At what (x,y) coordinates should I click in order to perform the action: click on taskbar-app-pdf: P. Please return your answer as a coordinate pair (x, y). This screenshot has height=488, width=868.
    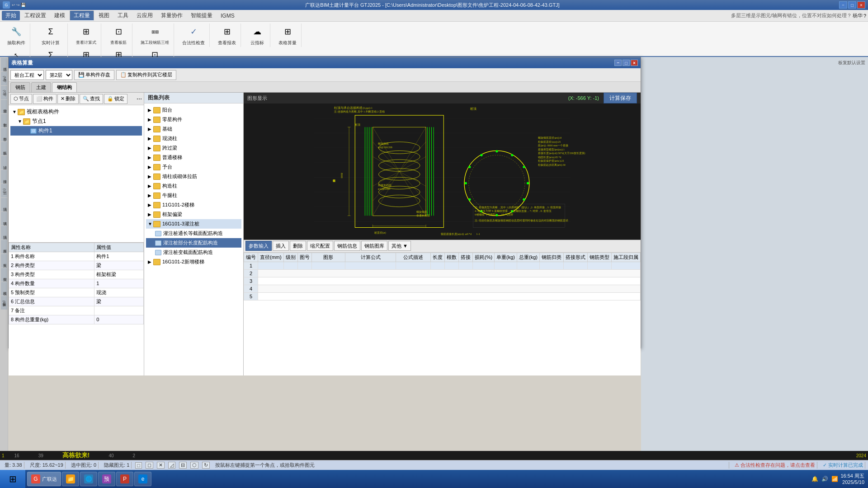
    Looking at the image, I should click on (125, 479).